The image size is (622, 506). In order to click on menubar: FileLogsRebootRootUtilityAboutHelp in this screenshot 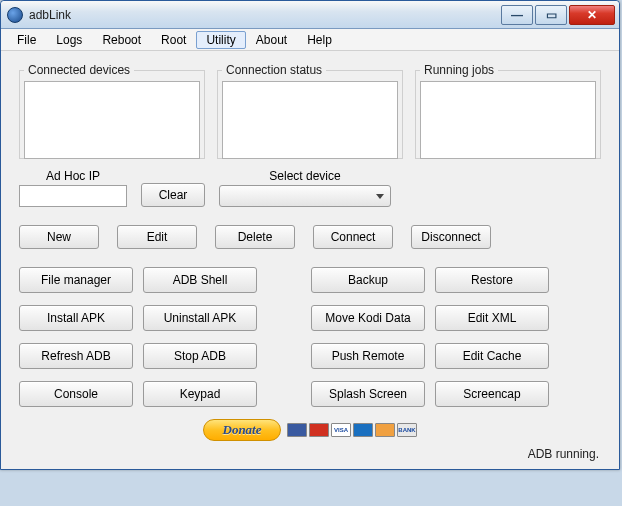, I will do `click(310, 40)`.